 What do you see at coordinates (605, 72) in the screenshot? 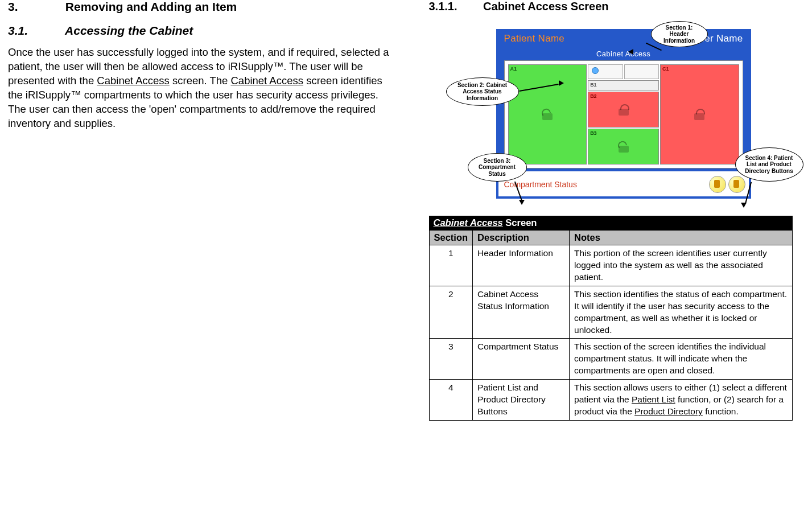
I see `panel-left` at bounding box center [605, 72].